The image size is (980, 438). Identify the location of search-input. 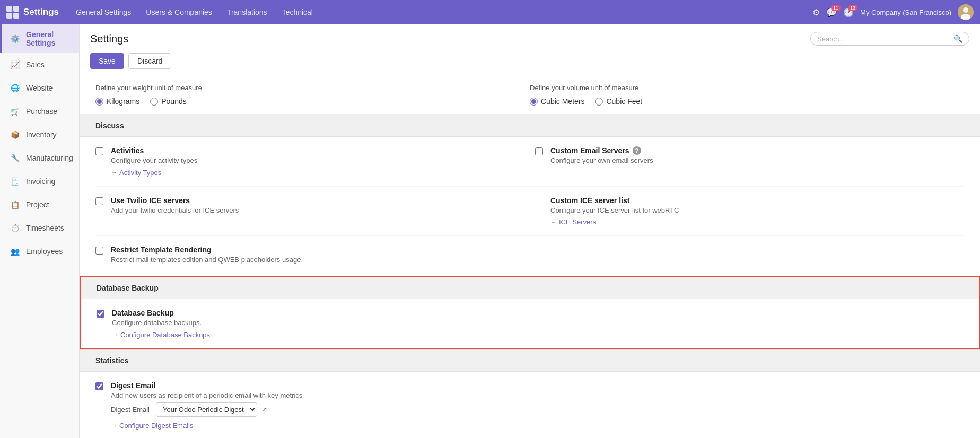
(886, 39).